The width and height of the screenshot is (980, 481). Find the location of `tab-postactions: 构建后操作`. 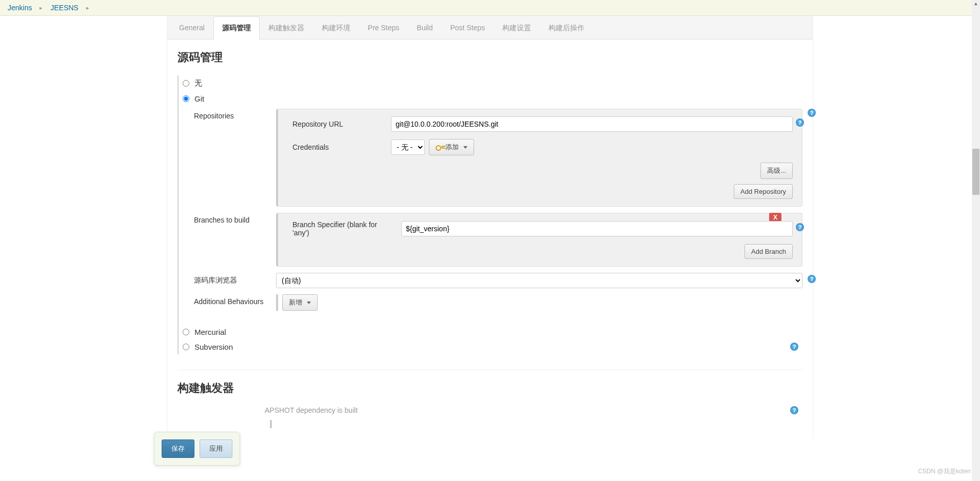

tab-postactions: 构建后操作 is located at coordinates (566, 28).